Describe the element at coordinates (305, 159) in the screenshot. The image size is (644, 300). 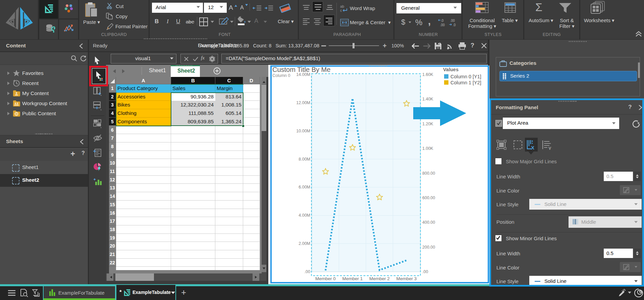
I see `svg-text: 8.00M` at that location.